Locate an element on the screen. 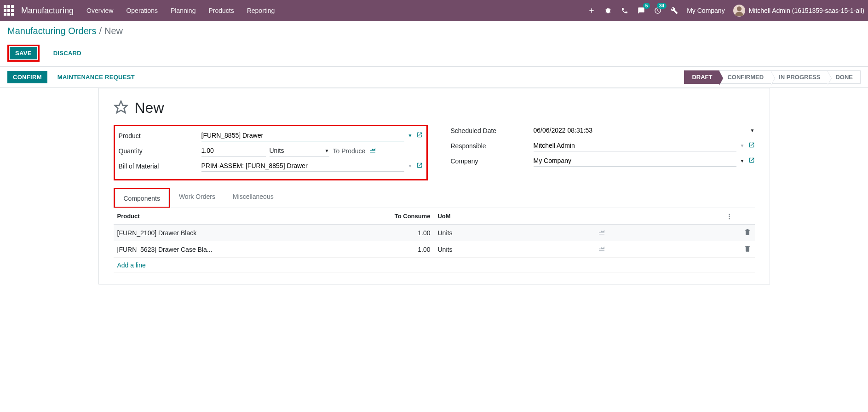  quantity-label: Quantity is located at coordinates (160, 151).